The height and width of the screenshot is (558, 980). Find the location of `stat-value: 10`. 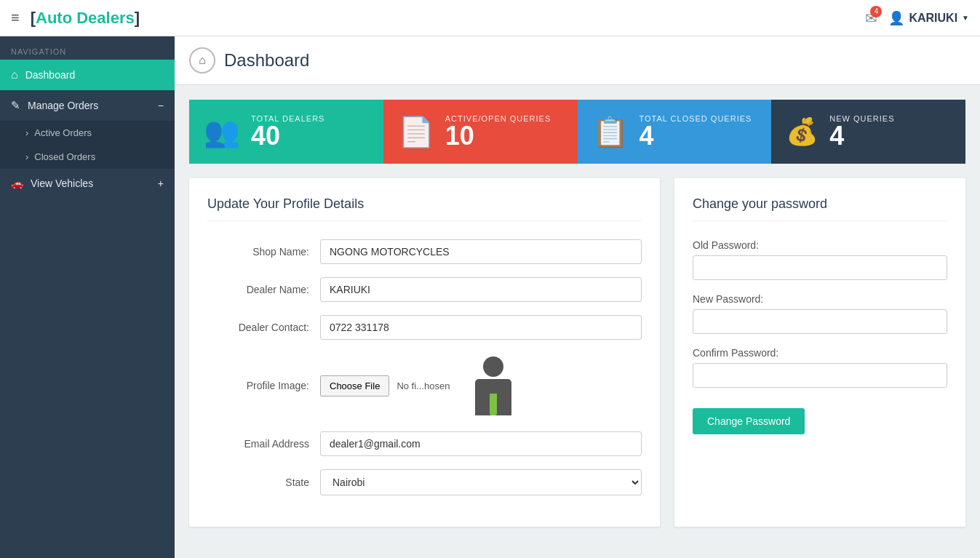

stat-value: 10 is located at coordinates (498, 136).